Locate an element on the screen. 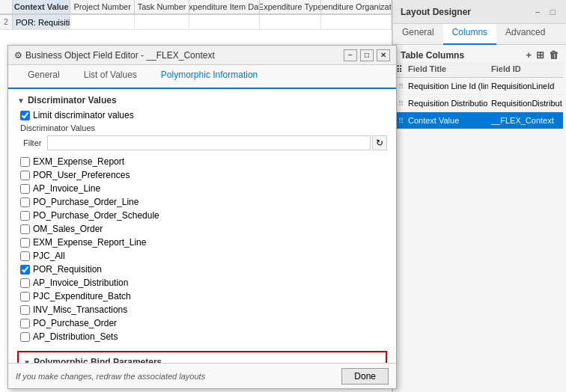 The height and width of the screenshot is (392, 566). poly-section-header: ▼ Polymorphic Bind Parameters is located at coordinates (202, 360).